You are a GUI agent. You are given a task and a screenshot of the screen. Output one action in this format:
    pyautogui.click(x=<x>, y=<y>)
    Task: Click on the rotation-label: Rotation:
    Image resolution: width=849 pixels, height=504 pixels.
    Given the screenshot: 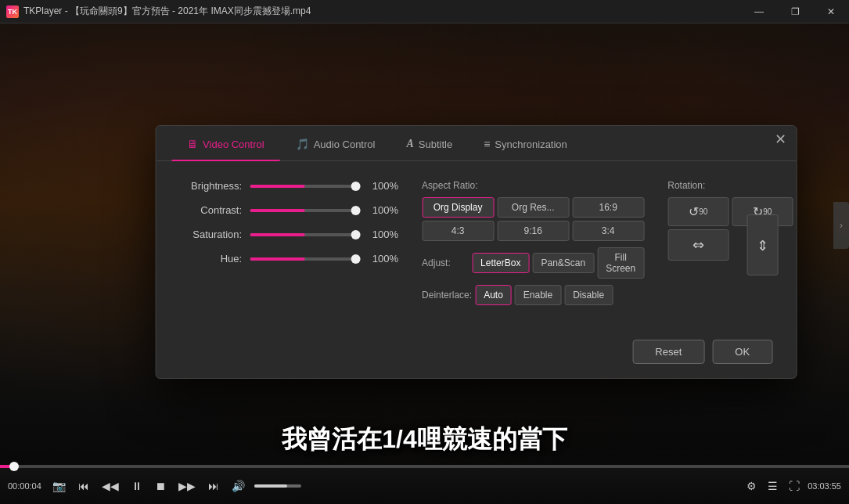 What is the action you would take?
    pyautogui.click(x=730, y=185)
    